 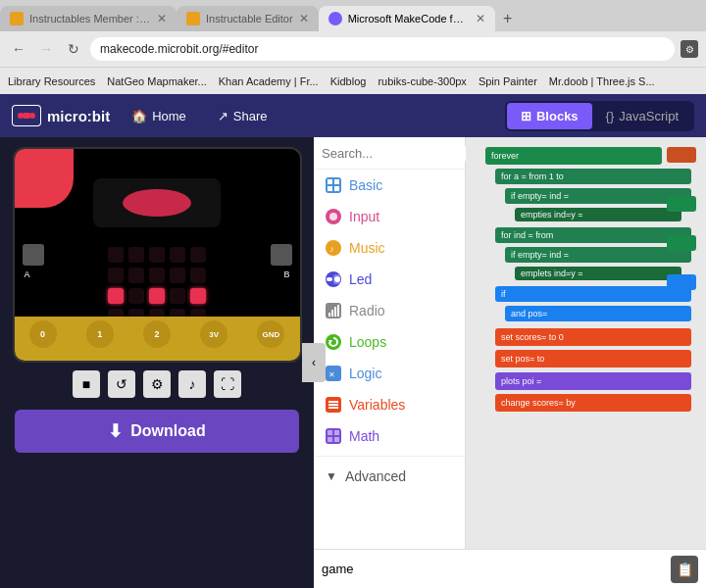 I want to click on pin-1: 1, so click(x=100, y=334).